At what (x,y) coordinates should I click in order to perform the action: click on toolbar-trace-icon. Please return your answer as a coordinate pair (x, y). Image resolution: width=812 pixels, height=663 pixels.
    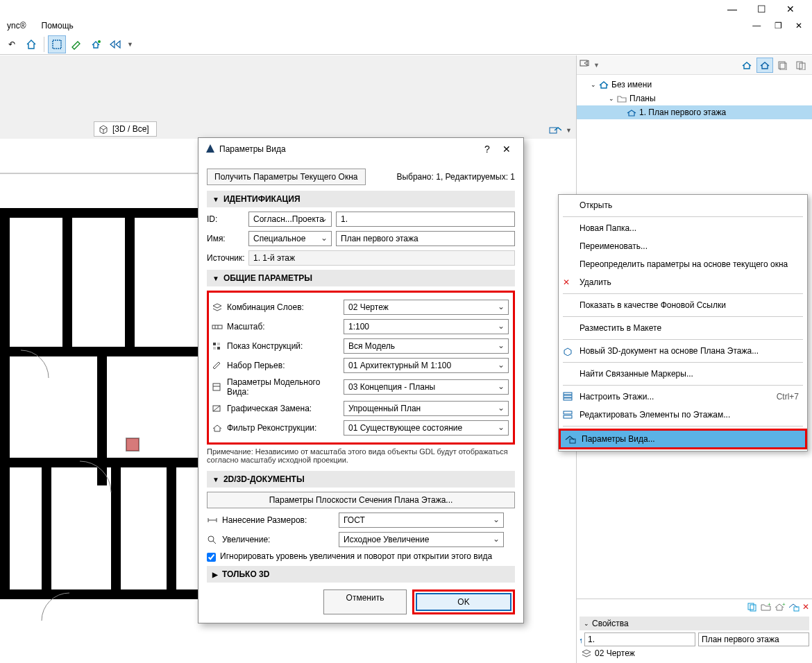
    Looking at the image, I should click on (57, 44).